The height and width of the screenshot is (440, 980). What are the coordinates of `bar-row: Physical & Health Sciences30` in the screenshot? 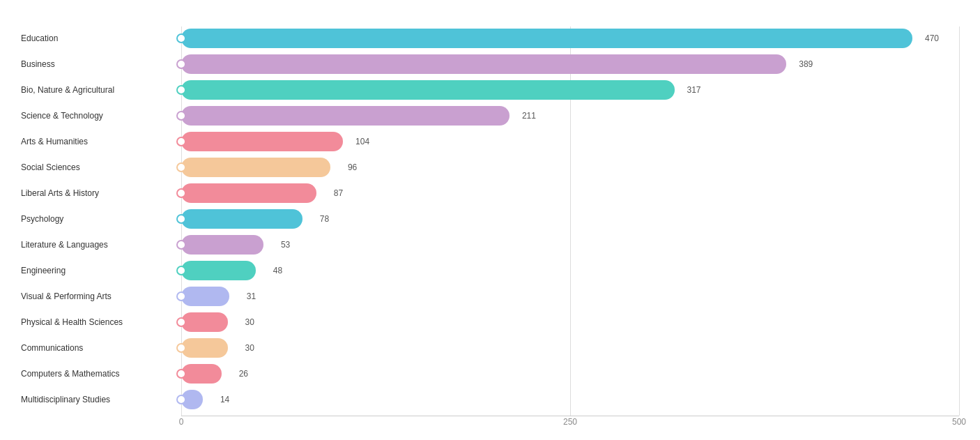 It's located at (490, 322).